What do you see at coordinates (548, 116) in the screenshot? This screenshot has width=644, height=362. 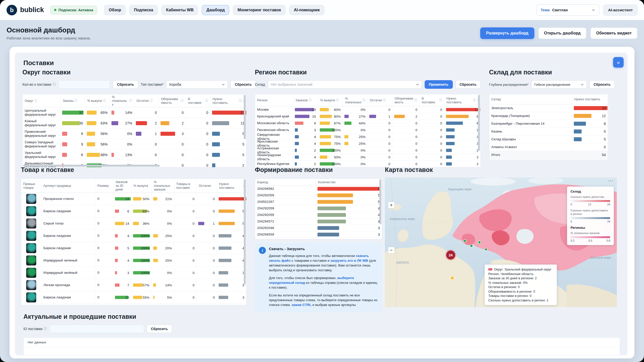 I see `table-row: Краснодар (Тихорецкая)12` at bounding box center [548, 116].